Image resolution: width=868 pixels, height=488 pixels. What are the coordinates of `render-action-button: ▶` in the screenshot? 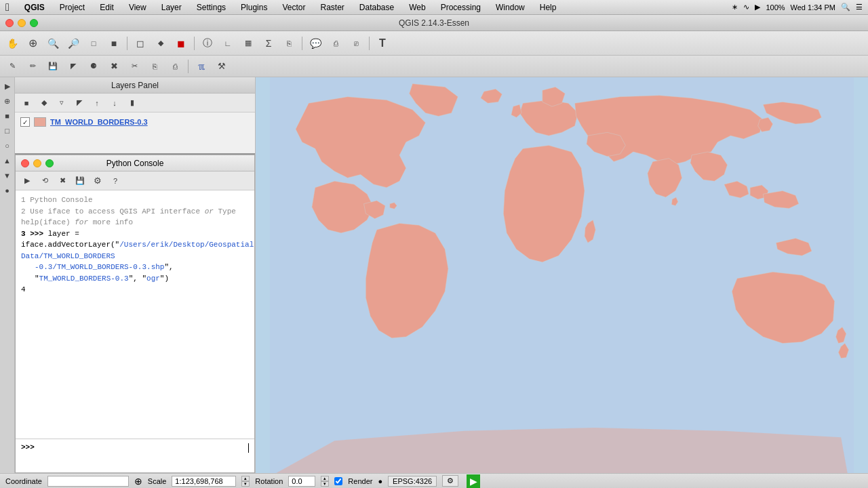 It's located at (473, 481).